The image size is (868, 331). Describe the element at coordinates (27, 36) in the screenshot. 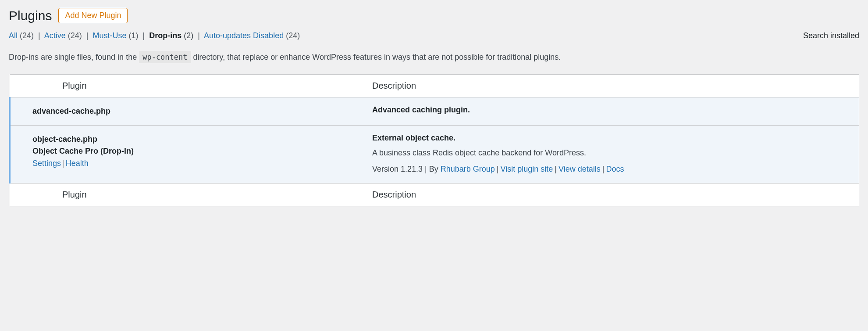

I see `filter-all-count: (24)` at that location.